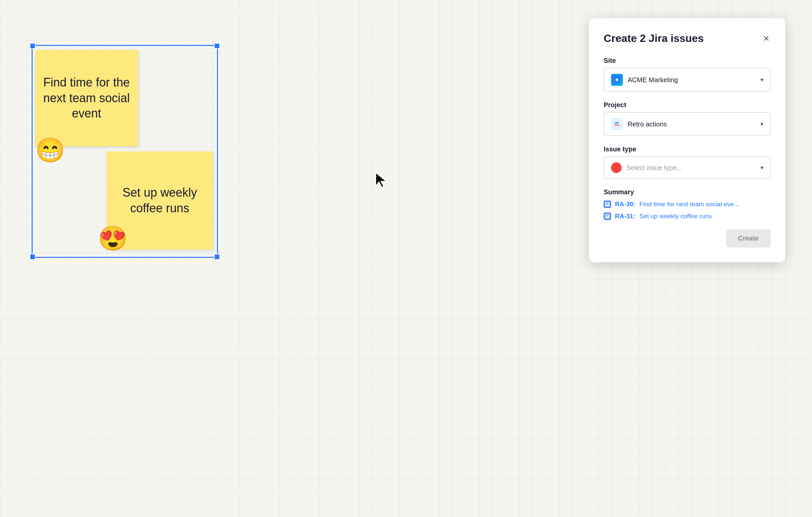 The height and width of the screenshot is (517, 812). What do you see at coordinates (762, 168) in the screenshot?
I see `issue-type-chevron-icon: ▾` at bounding box center [762, 168].